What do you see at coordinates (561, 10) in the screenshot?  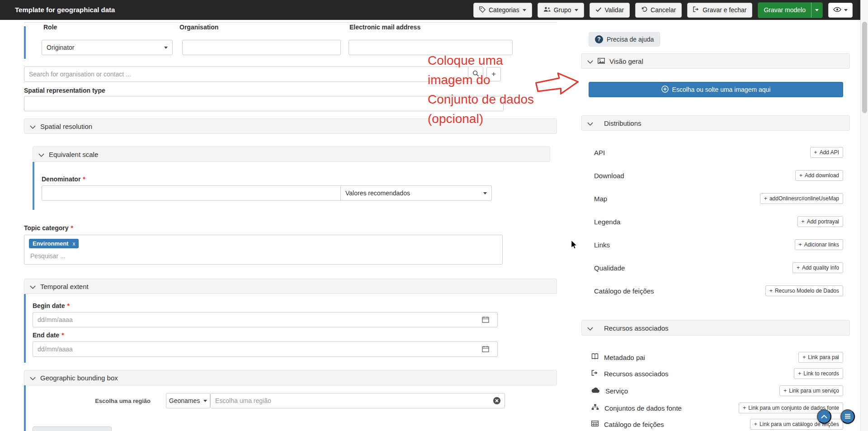 I see `group-button: Grupo` at bounding box center [561, 10].